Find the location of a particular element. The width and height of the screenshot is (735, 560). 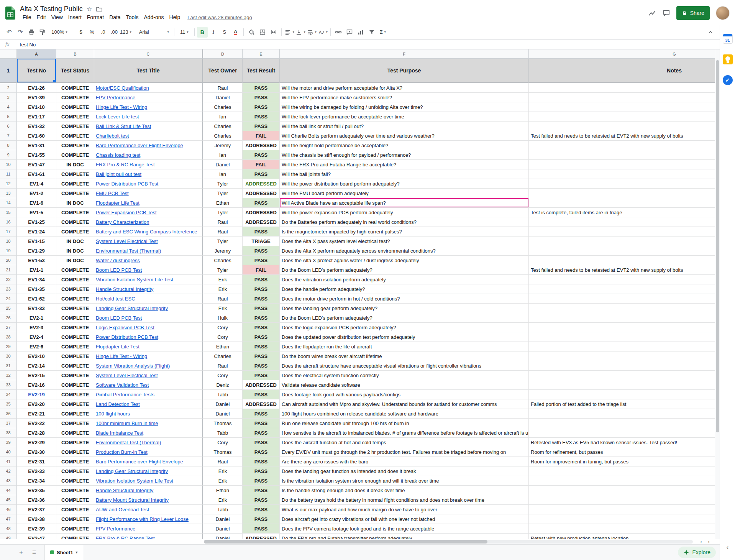

cell-test-title-link: Vibration Isolation System Life Test is located at coordinates (149, 481).